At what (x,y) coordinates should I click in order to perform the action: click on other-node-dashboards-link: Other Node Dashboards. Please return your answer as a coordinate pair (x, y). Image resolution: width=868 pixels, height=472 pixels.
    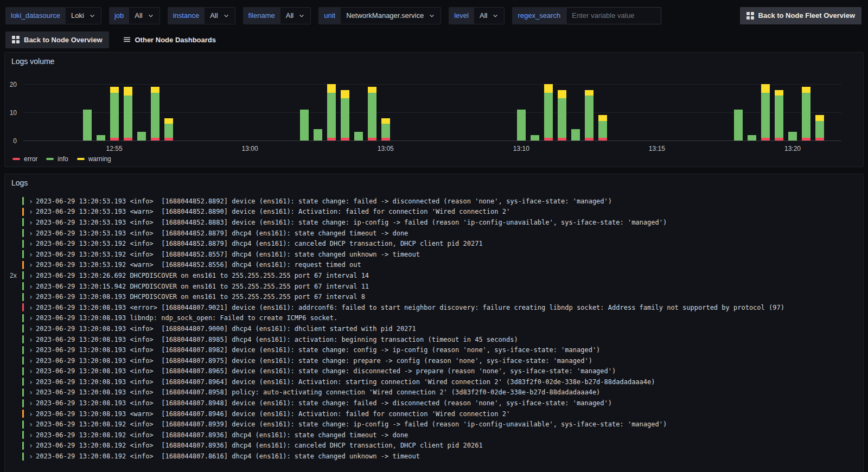
    Looking at the image, I should click on (170, 40).